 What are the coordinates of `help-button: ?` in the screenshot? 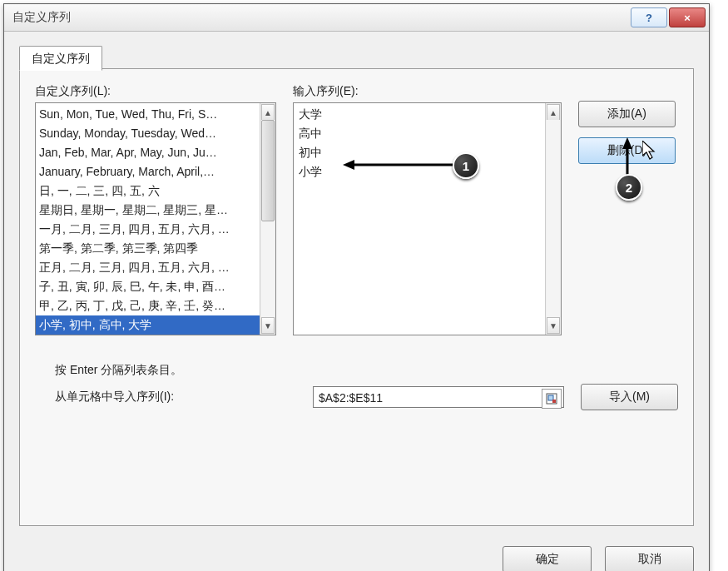 It's located at (649, 17).